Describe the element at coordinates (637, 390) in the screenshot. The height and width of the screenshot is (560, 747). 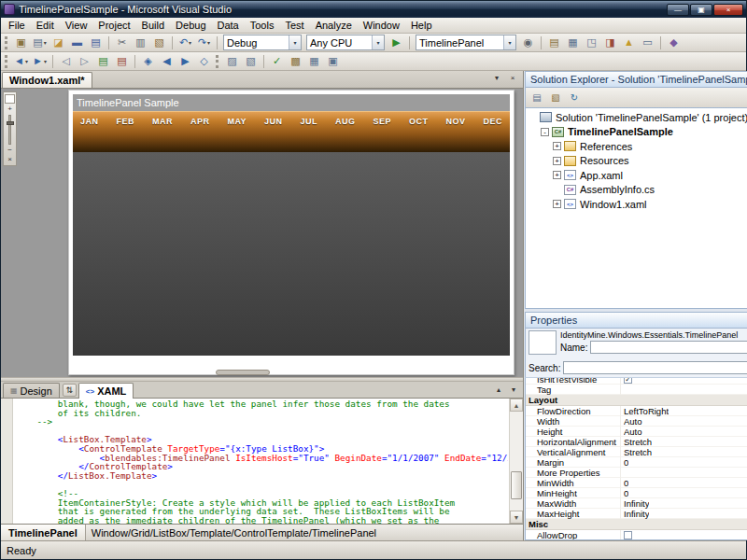
I see `property-row: Tag` at that location.